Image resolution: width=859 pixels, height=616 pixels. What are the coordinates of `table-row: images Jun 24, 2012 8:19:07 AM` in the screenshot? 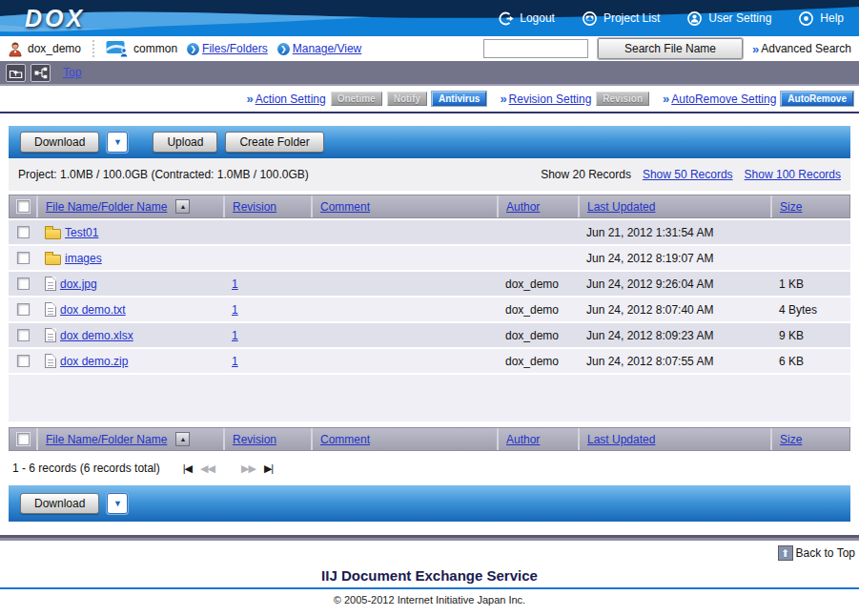 It's located at (429, 257).